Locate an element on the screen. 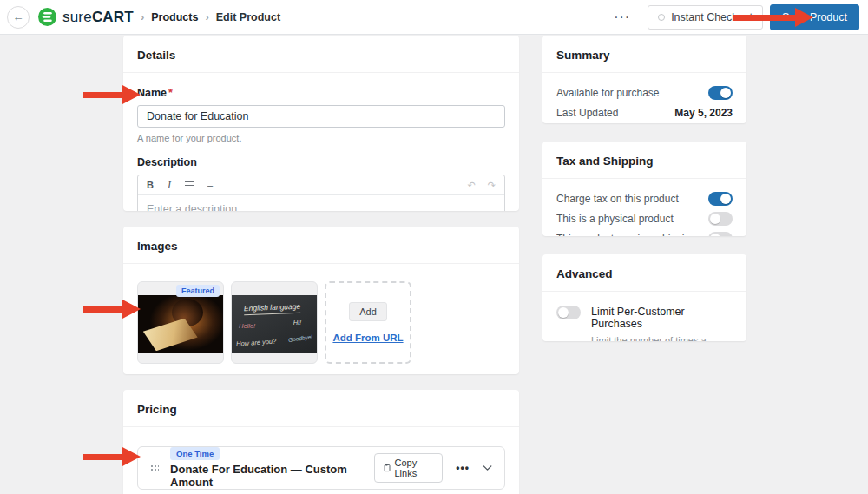 The image size is (868, 494). limit-purchases-row: Limit Per-Customer Purchases Limit the n… is located at coordinates (644, 316).